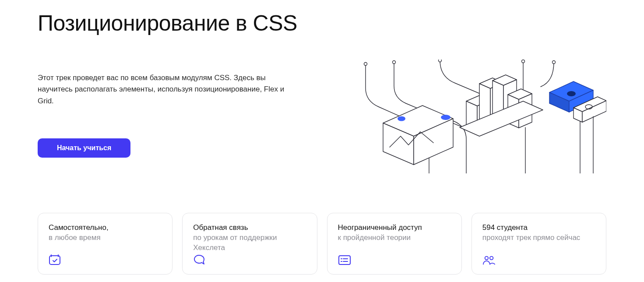 The width and height of the screenshot is (644, 282). I want to click on users-icon, so click(489, 259).